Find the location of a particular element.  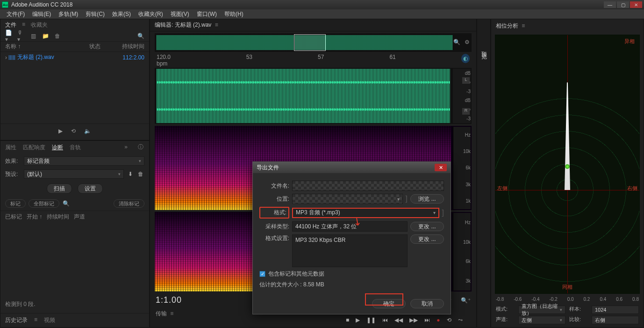

change-sample-button: 更改 ... is located at coordinates (427, 226).